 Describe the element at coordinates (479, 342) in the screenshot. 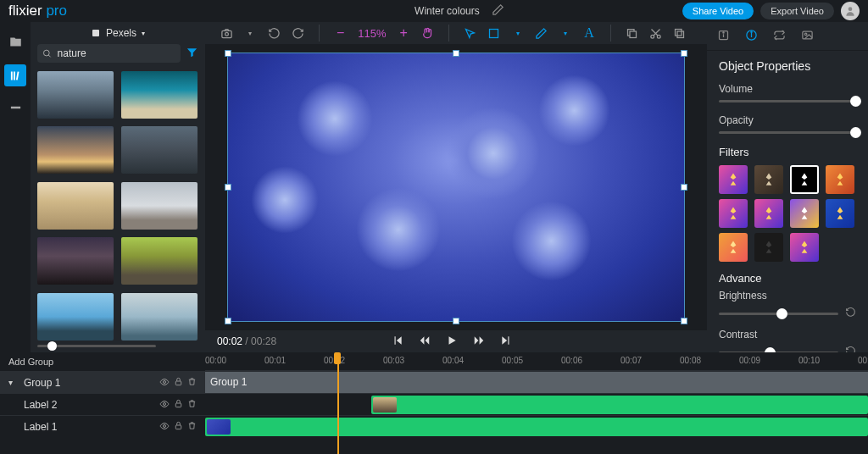

I see `forward-icon` at that location.